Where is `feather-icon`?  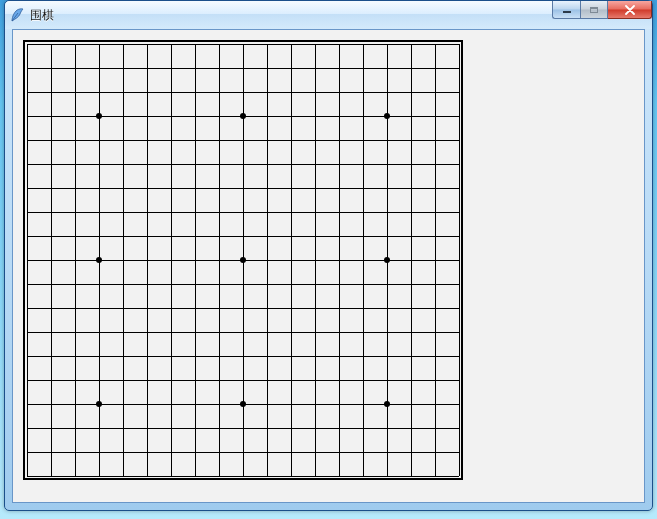 feather-icon is located at coordinates (17, 15).